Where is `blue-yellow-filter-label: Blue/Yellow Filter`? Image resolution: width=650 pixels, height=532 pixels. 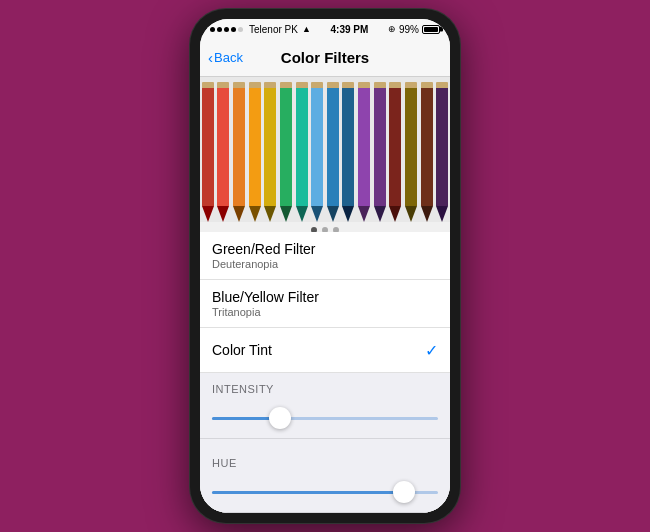 blue-yellow-filter-label: Blue/Yellow Filter is located at coordinates (325, 297).